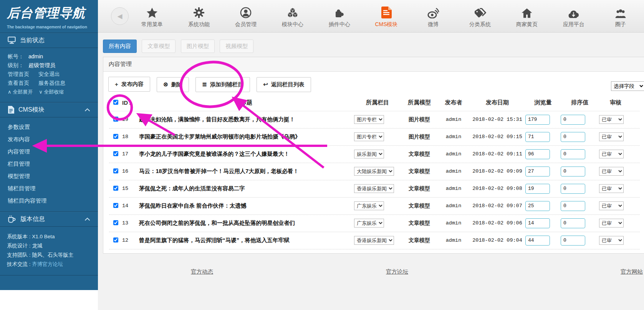 This screenshot has height=310, width=644. What do you see at coordinates (12, 219) in the screenshot?
I see `cup-icon` at bounding box center [12, 219].